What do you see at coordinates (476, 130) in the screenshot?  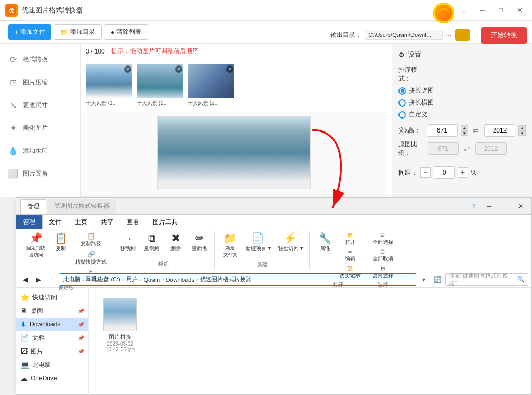 I see `swap-dimensions-icon: ⇄` at bounding box center [476, 130].